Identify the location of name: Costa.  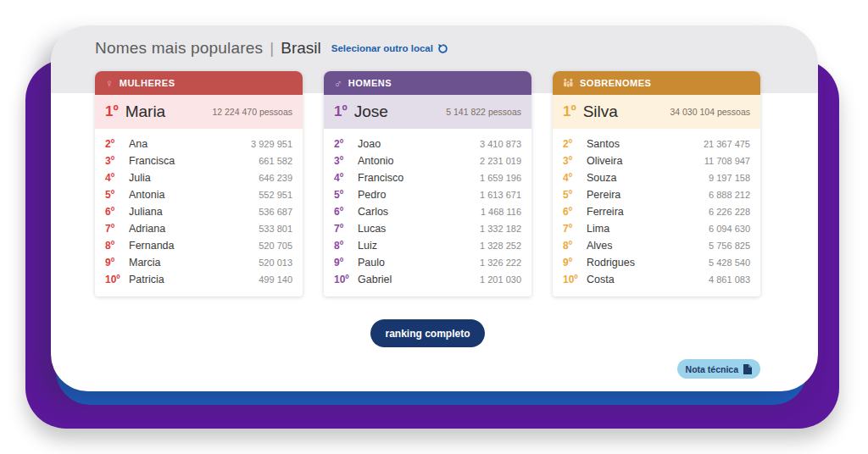
(600, 280).